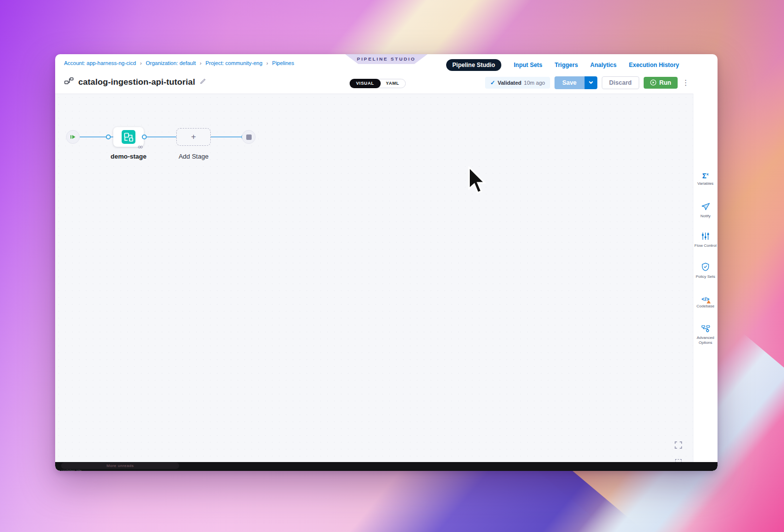  I want to click on sidebar-item-label: Variables, so click(705, 184).